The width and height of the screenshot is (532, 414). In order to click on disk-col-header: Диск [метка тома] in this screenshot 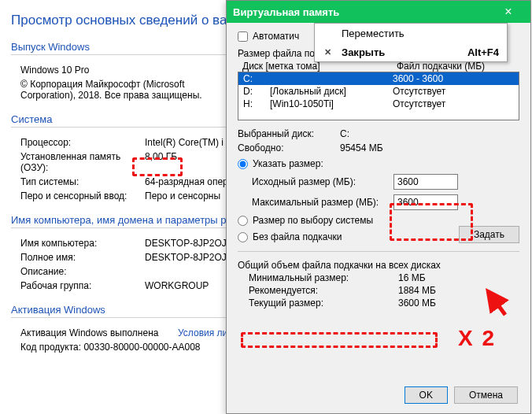, I will do `click(320, 66)`.